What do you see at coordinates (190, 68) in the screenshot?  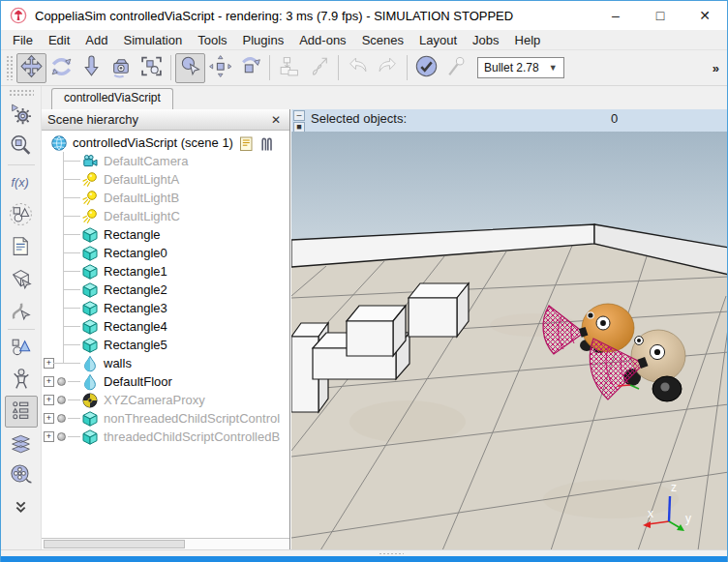 I see `select-button` at bounding box center [190, 68].